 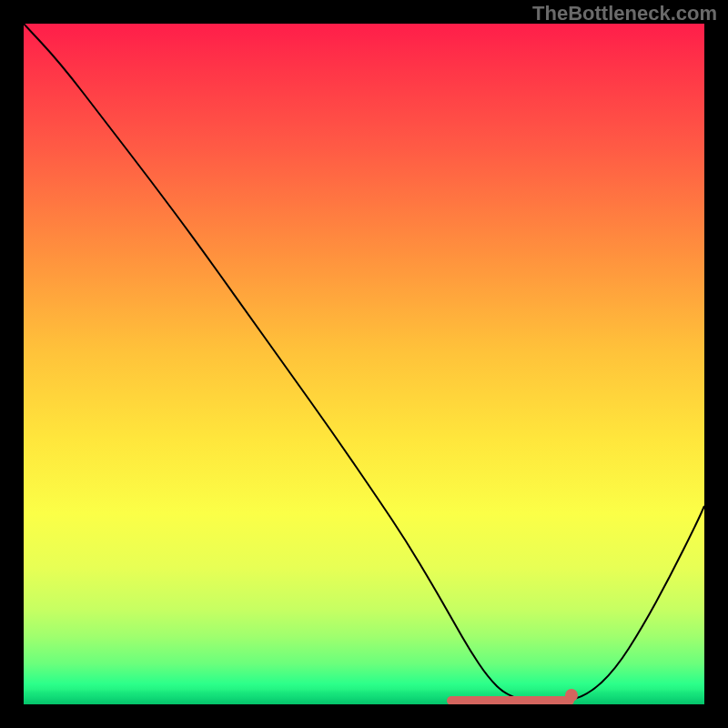 What do you see at coordinates (571, 695) in the screenshot?
I see `optimal-point-dot` at bounding box center [571, 695].